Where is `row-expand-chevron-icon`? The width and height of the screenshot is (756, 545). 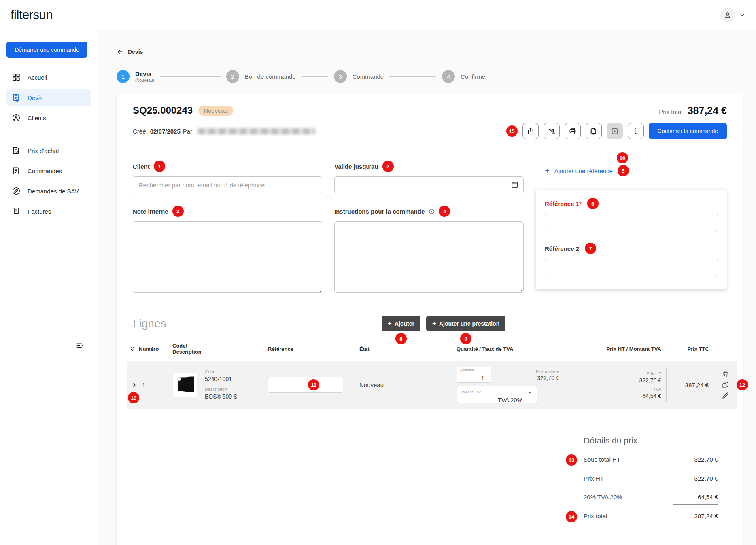 row-expand-chevron-icon is located at coordinates (134, 385).